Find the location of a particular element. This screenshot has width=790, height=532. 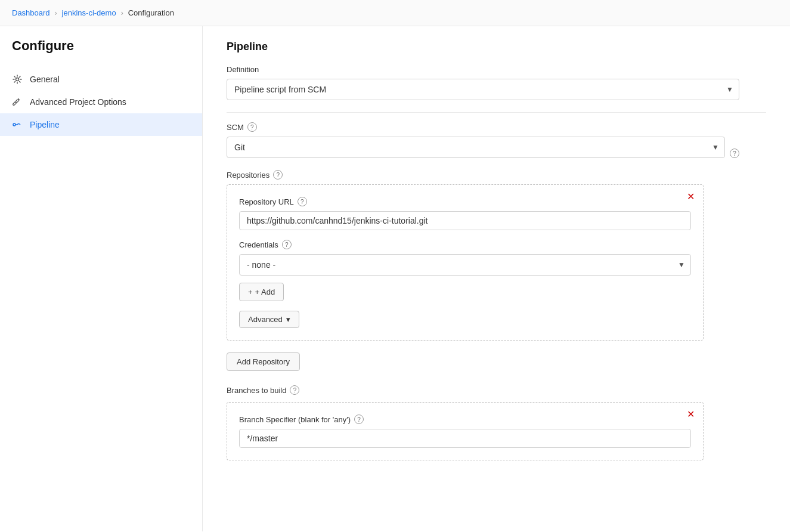

credentials-field: Credentials ? - none - ▼ is located at coordinates (465, 258).